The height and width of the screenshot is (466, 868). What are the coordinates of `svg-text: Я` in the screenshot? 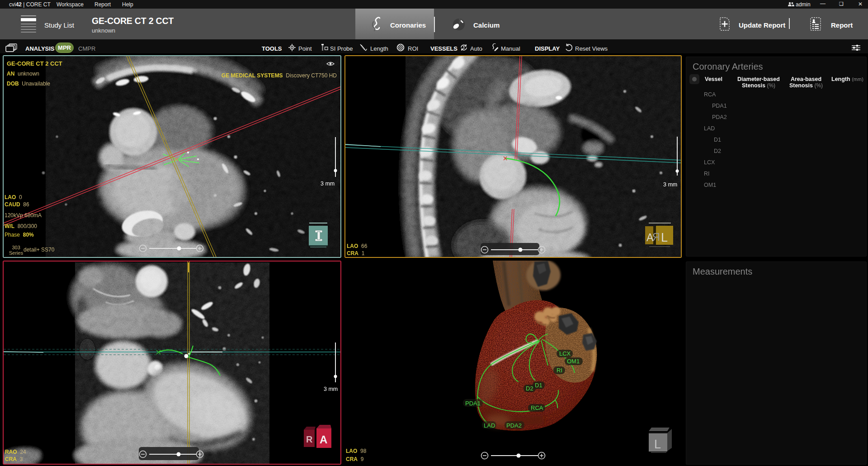 It's located at (656, 237).